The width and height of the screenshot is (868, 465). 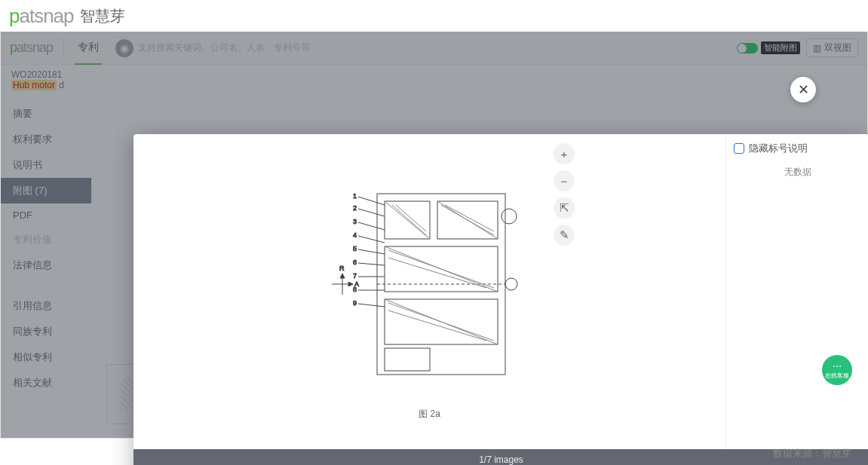 I want to click on lightbox-tools: + − ⇱ ✎, so click(x=564, y=194).